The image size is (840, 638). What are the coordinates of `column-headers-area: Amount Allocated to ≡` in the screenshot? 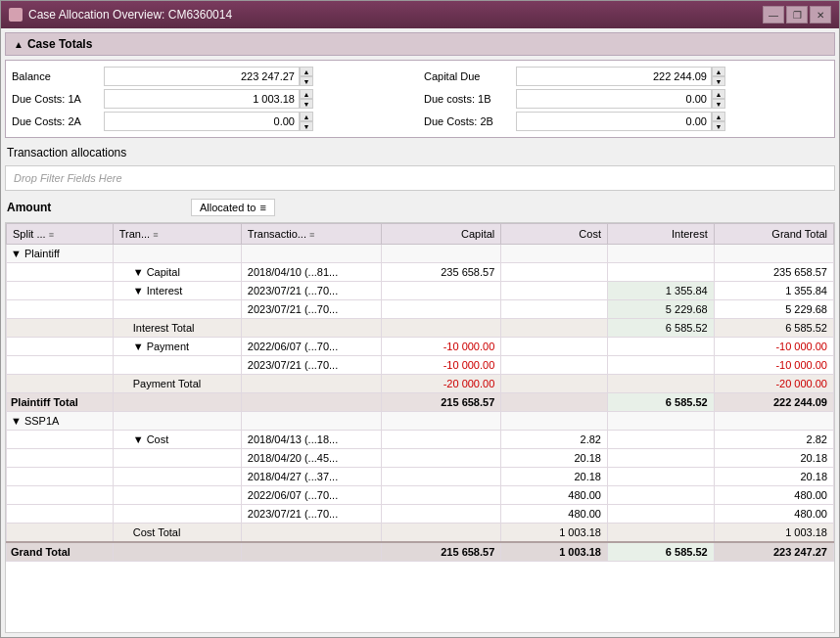 It's located at (420, 207).